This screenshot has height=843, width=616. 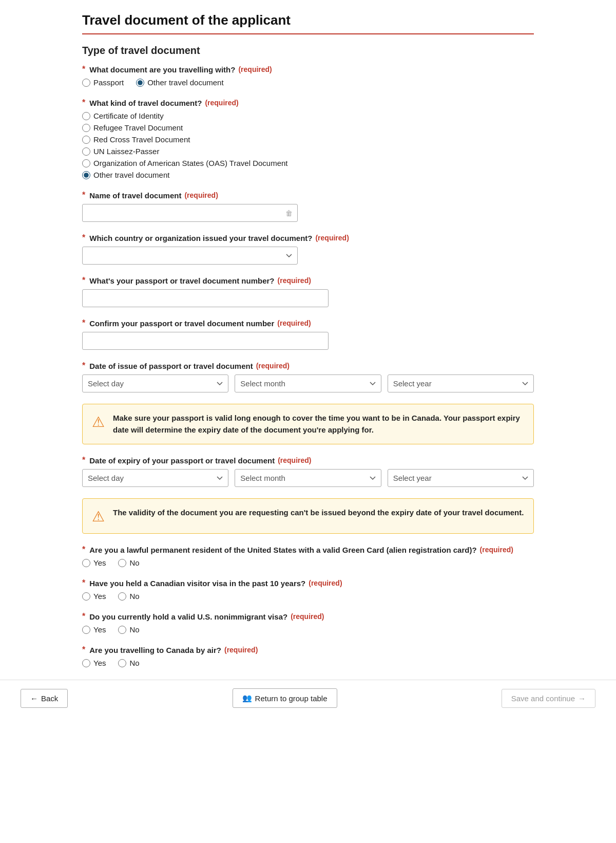 What do you see at coordinates (140, 83) in the screenshot?
I see `other-doc-radio` at bounding box center [140, 83].